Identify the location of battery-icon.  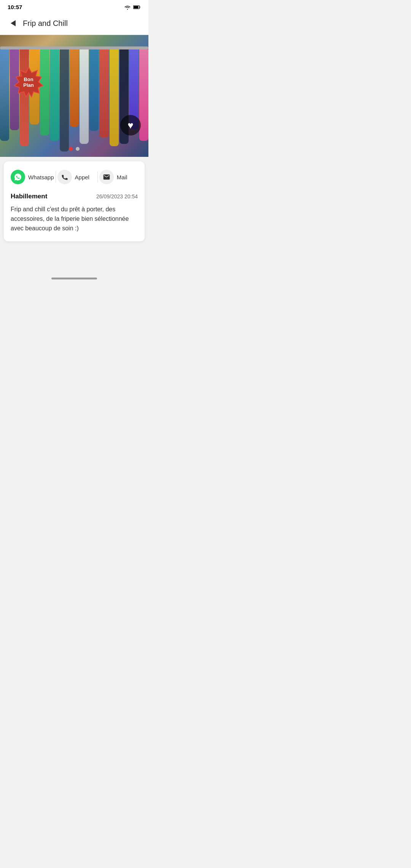
(137, 7).